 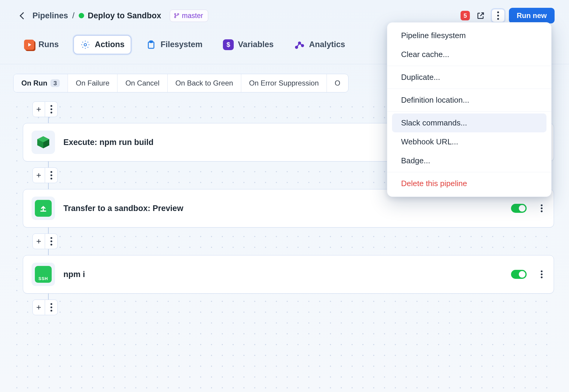 I want to click on subtab-truncated: O, so click(x=338, y=83).